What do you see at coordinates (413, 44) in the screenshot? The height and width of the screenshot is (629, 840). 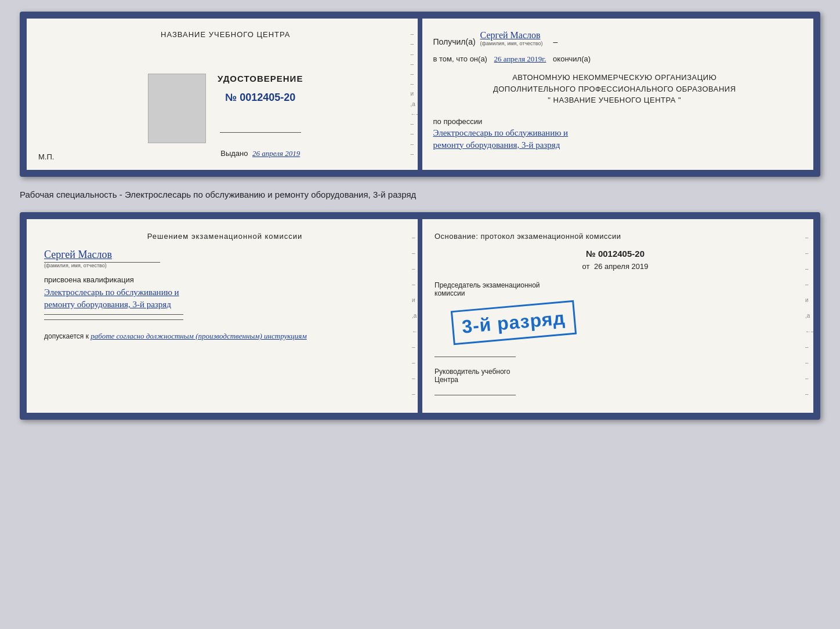 I see `d2: –` at bounding box center [413, 44].